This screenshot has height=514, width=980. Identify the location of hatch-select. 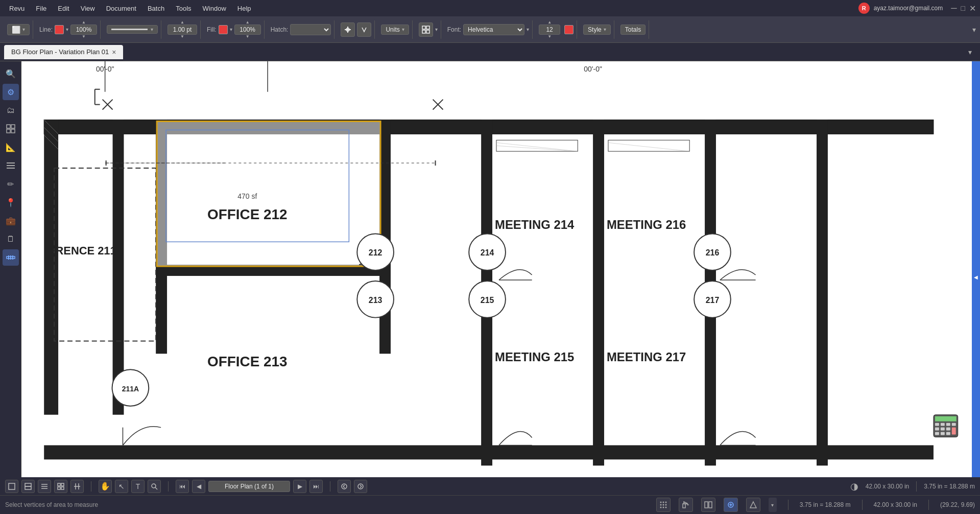
(310, 30).